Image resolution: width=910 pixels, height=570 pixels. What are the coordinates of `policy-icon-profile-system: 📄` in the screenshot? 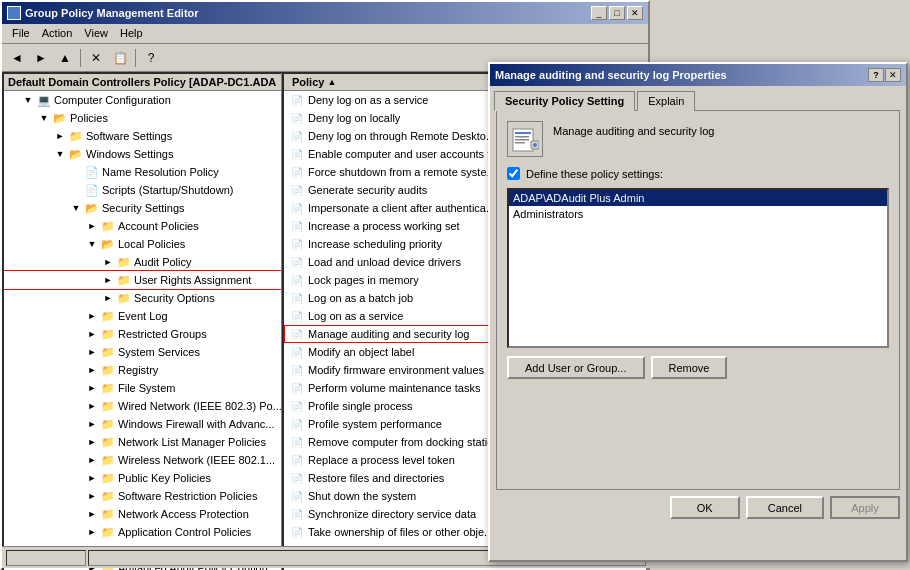 It's located at (297, 424).